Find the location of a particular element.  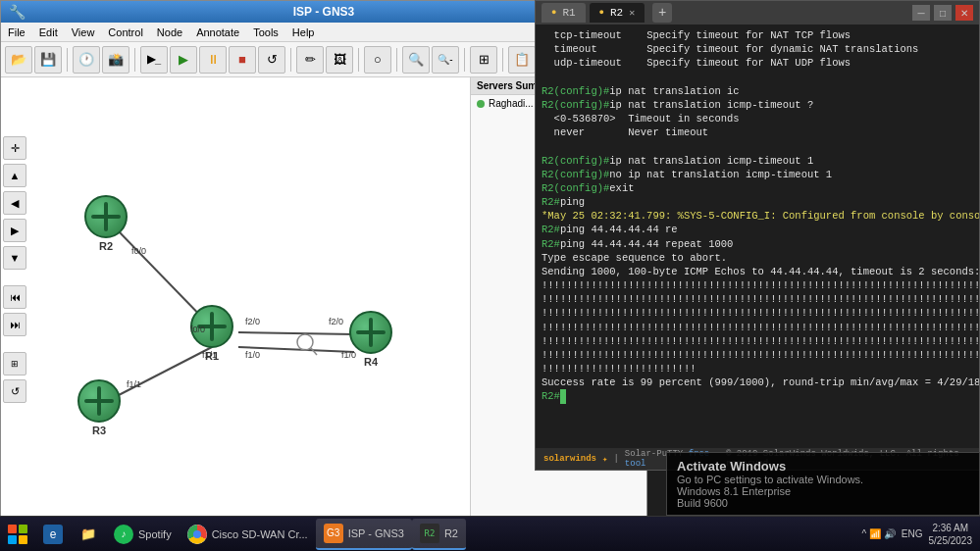

router-r2-icon is located at coordinates (106, 217).